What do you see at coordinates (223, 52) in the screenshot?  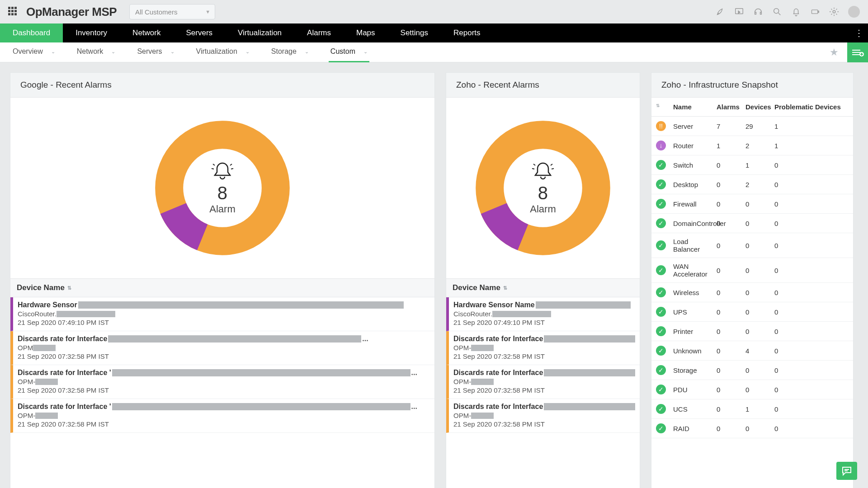 I see `subnav-virtualization: Virtualization⌄` at bounding box center [223, 52].